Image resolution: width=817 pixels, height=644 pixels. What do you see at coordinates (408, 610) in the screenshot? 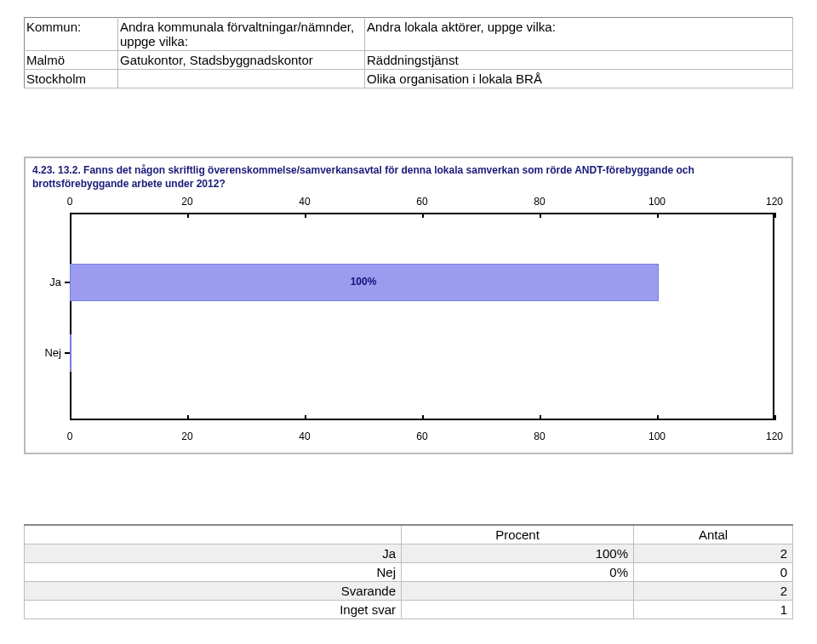
I see `table-row: Inget svar 1` at bounding box center [408, 610].